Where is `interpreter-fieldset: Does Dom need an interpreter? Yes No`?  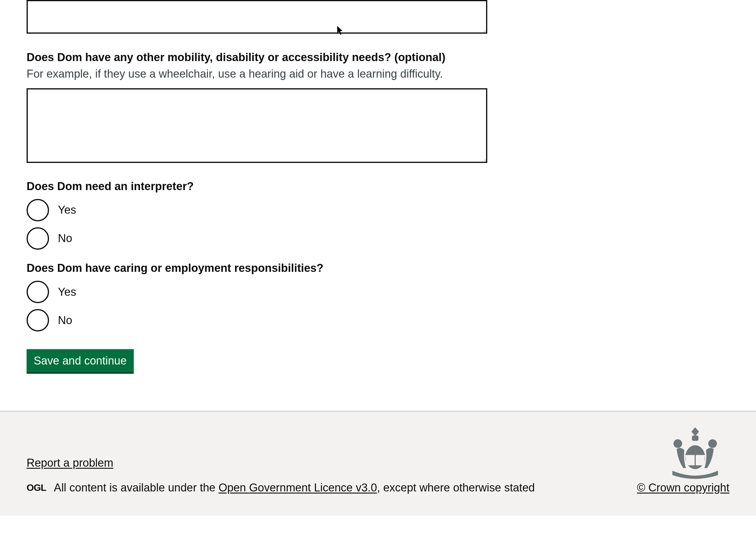 interpreter-fieldset: Does Dom need an interpreter? Yes No is located at coordinates (378, 215).